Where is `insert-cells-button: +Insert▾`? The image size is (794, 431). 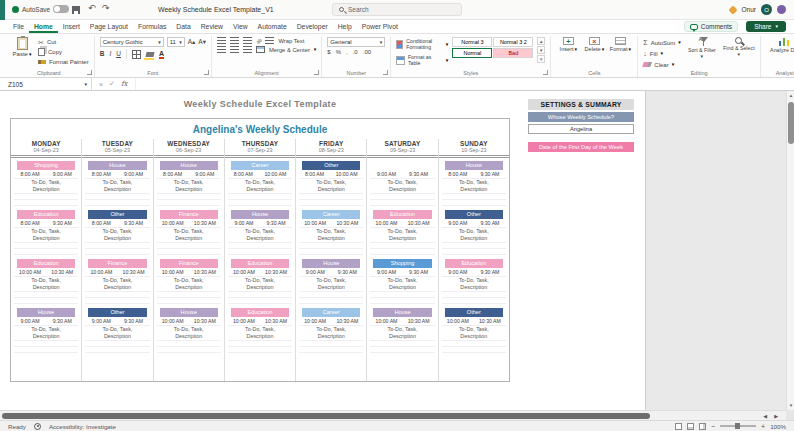
insert-cells-button: +Insert▾ is located at coordinates (568, 44).